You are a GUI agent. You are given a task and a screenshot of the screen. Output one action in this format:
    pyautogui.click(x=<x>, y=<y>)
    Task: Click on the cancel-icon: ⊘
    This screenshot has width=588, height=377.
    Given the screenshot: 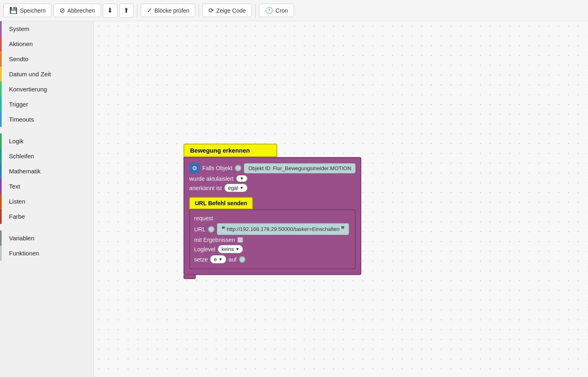 What is the action you would take?
    pyautogui.click(x=62, y=11)
    